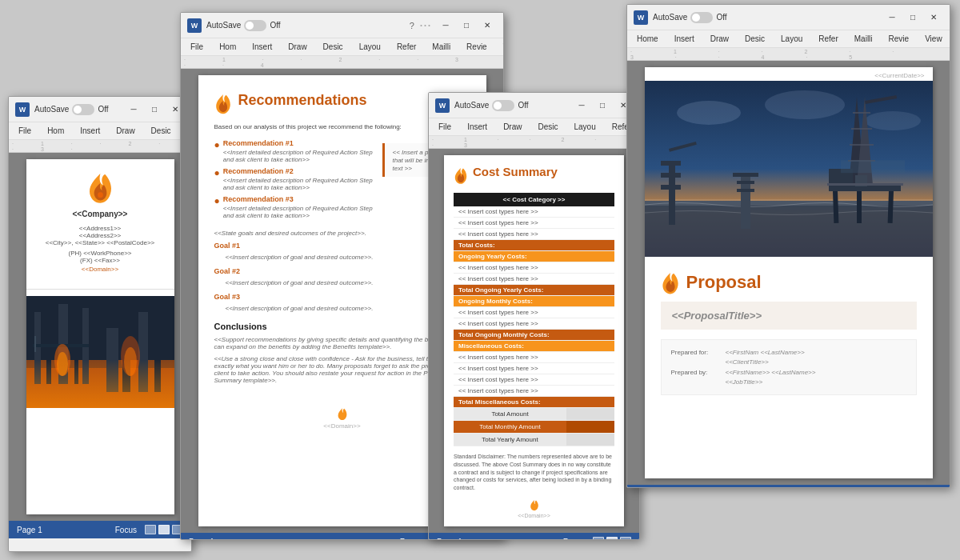  What do you see at coordinates (426, 26) in the screenshot?
I see `more-icon-2: ···` at bounding box center [426, 26].